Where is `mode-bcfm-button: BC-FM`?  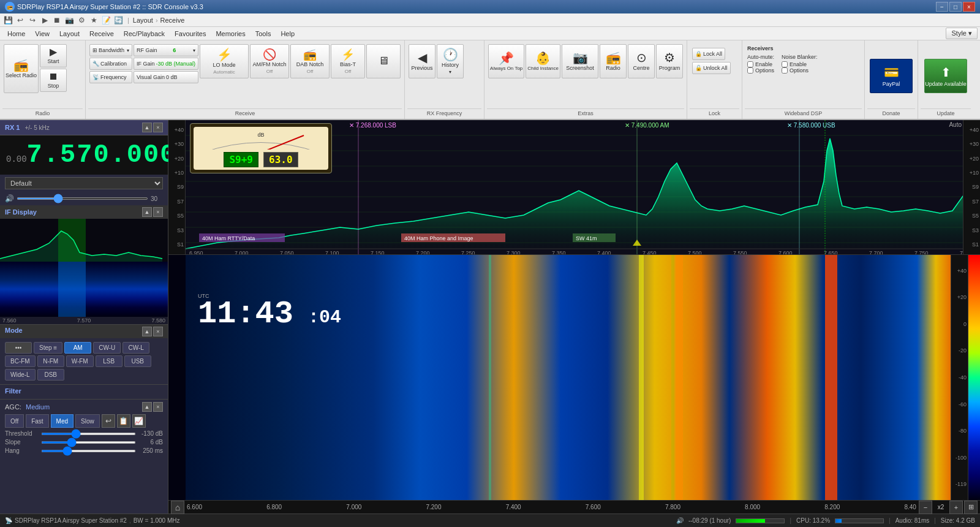
mode-bcfm-button: BC-FM is located at coordinates (20, 362).